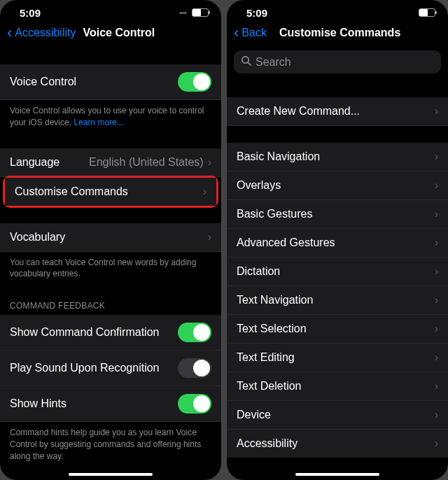 This screenshot has width=448, height=480. What do you see at coordinates (336, 111) in the screenshot?
I see `row-label: Create New Command...` at bounding box center [336, 111].